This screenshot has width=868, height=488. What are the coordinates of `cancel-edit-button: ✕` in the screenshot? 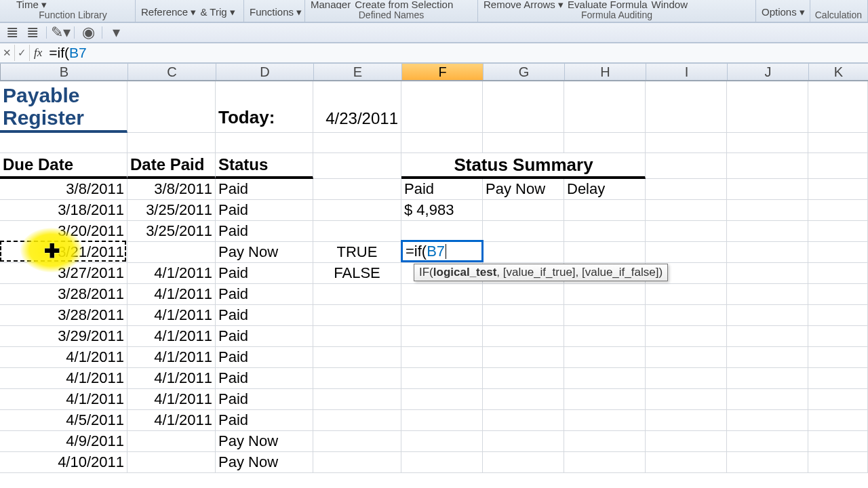 It's located at (7, 53).